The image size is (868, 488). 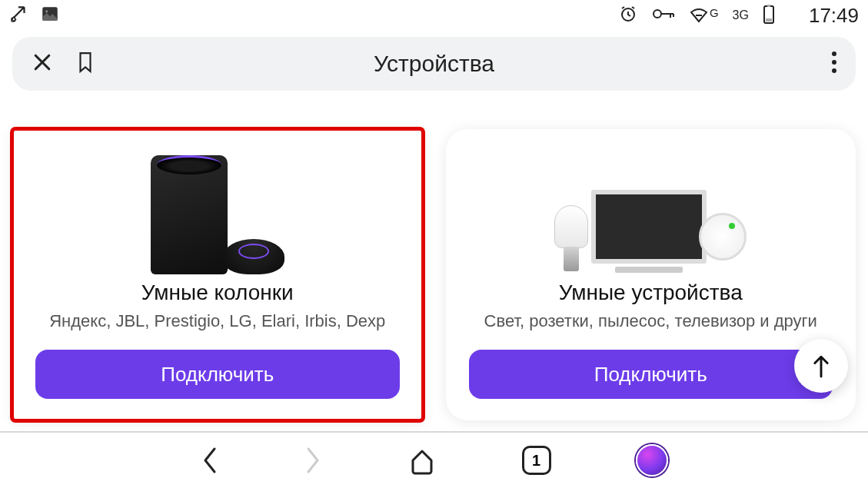 I want to click on status-bar: G 3G 17:49, so click(x=434, y=15).